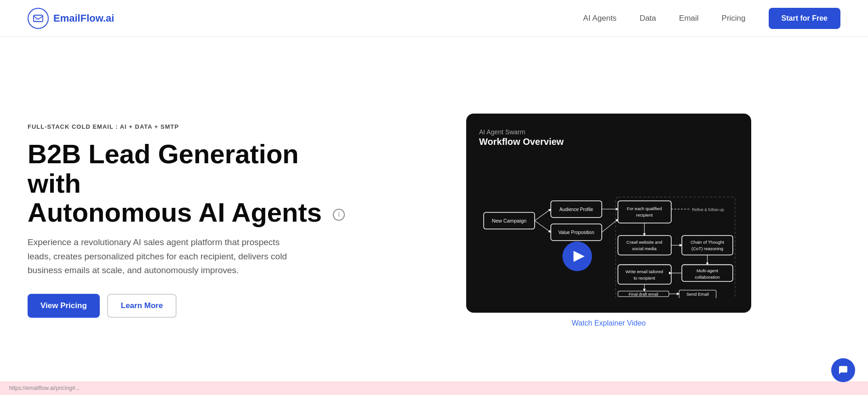 This screenshot has width=868, height=395. What do you see at coordinates (707, 248) in the screenshot?
I see `svg-text: (CoT) reasoning` at bounding box center [707, 248].